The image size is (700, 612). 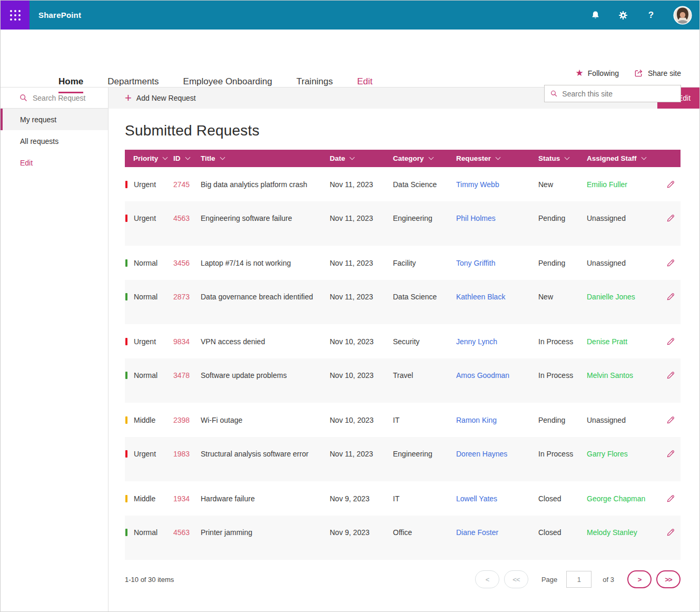 I want to click on previous-page-button: <, so click(x=487, y=579).